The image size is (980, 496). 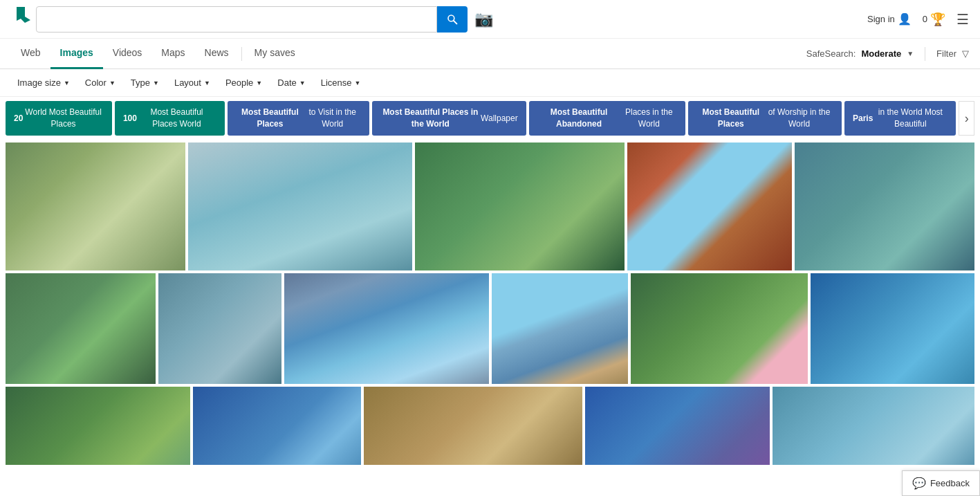 I want to click on bing-logo, so click(x=24, y=19).